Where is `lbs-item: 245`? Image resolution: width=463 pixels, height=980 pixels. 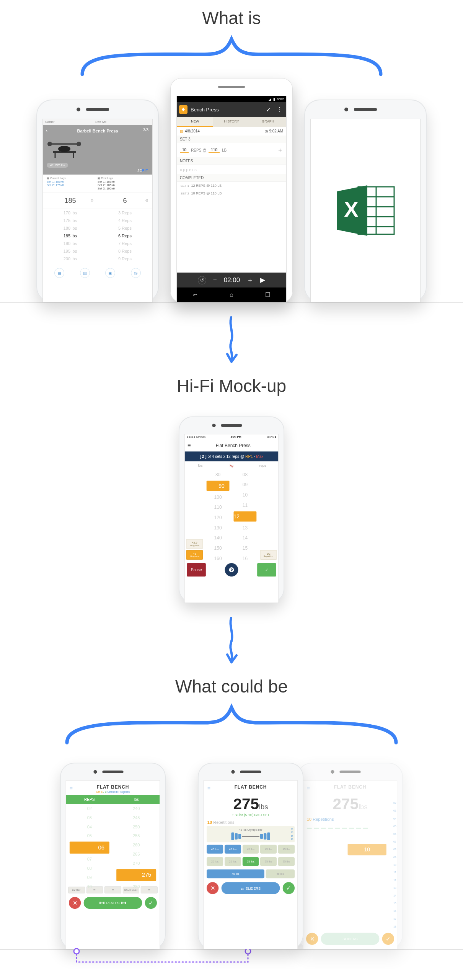
lbs-item: 245 is located at coordinates (136, 818).